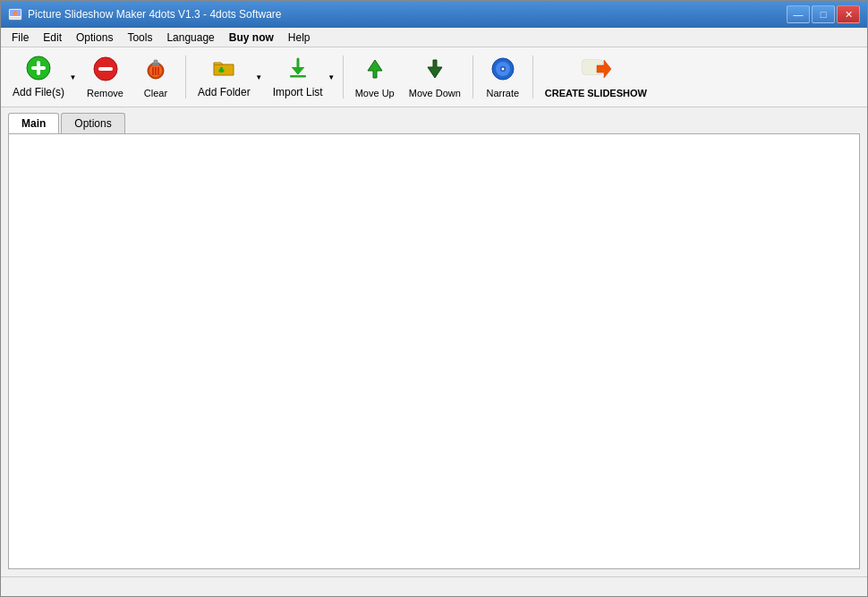 The width and height of the screenshot is (868, 597). What do you see at coordinates (106, 77) in the screenshot?
I see `remove-button: Remove` at bounding box center [106, 77].